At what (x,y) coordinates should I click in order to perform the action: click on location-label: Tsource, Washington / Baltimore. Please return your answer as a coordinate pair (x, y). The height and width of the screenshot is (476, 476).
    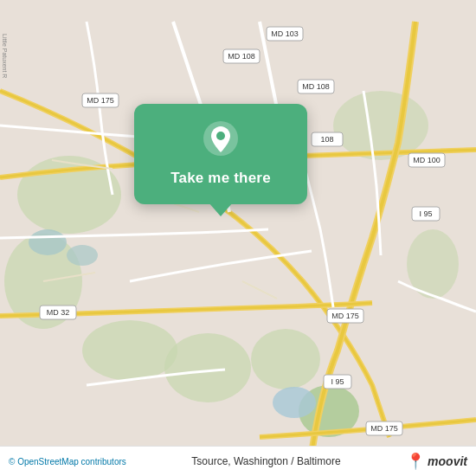
    Looking at the image, I should click on (266, 461).